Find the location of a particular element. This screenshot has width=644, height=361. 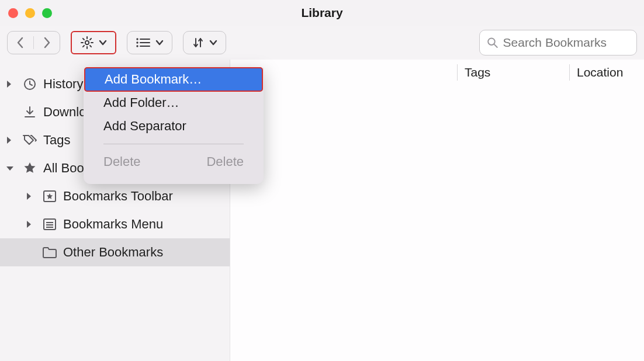

toolbar-star-icon is located at coordinates (50, 196).